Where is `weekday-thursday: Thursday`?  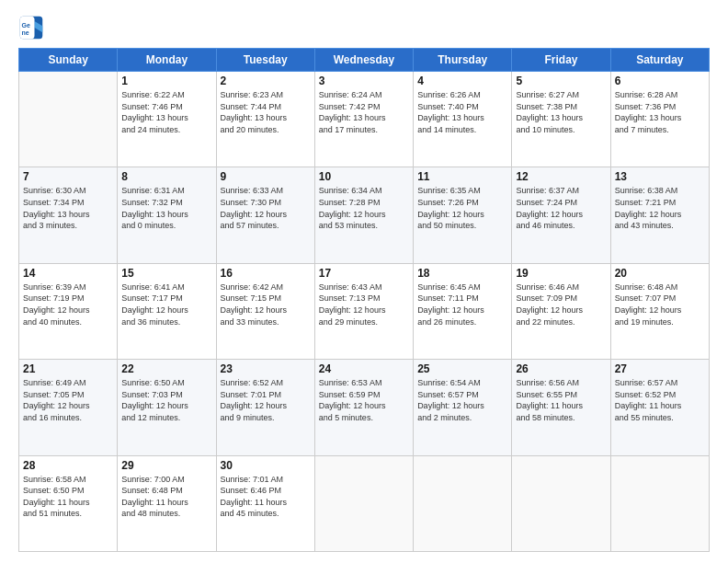
weekday-thursday: Thursday is located at coordinates (463, 61).